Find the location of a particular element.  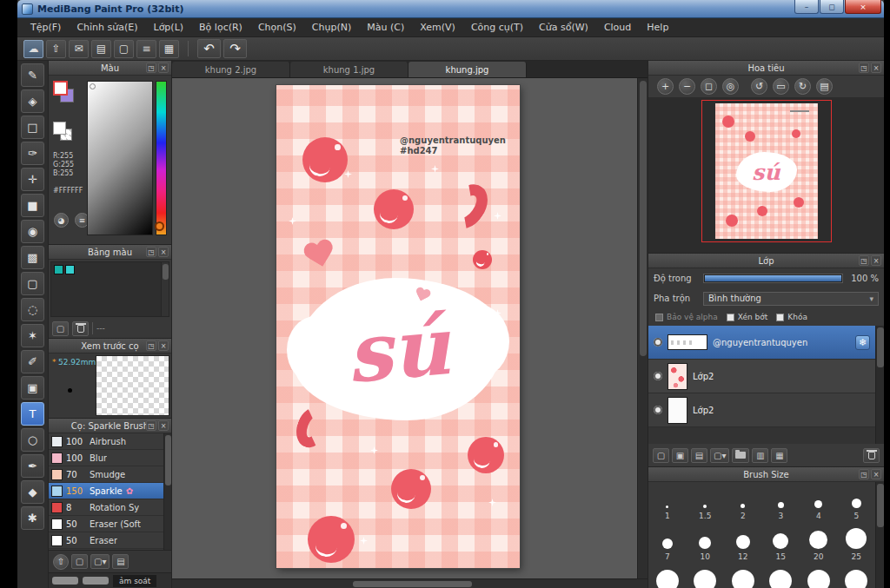

layer-row: Lớp2 is located at coordinates (761, 410).